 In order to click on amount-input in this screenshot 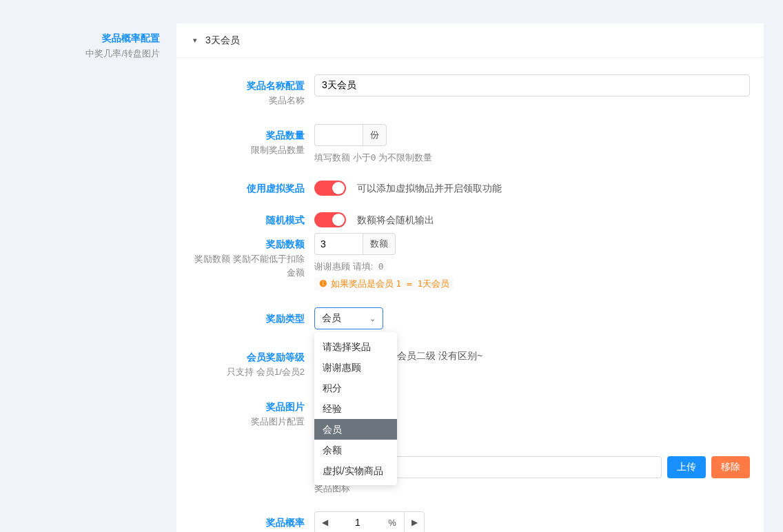, I will do `click(338, 244)`.